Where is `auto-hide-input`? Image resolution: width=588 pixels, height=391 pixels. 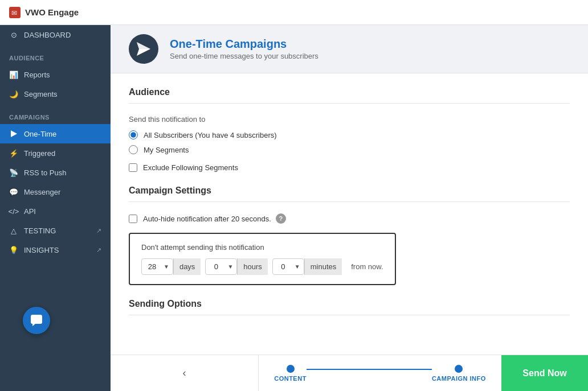 auto-hide-input is located at coordinates (133, 219).